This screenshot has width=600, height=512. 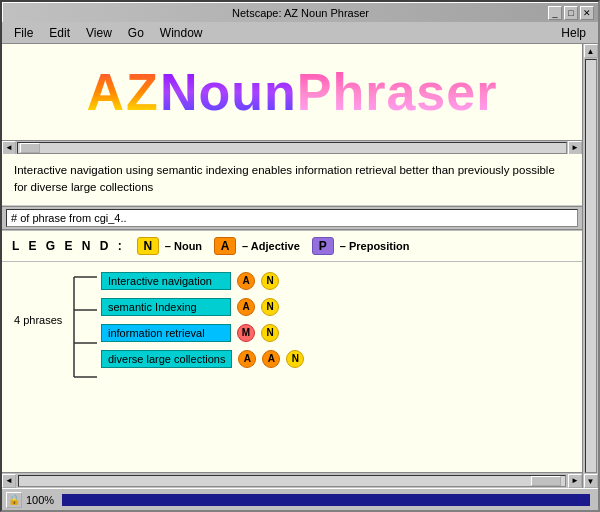 What do you see at coordinates (336, 333) in the screenshot?
I see `list-item: information retrieval M N` at bounding box center [336, 333].